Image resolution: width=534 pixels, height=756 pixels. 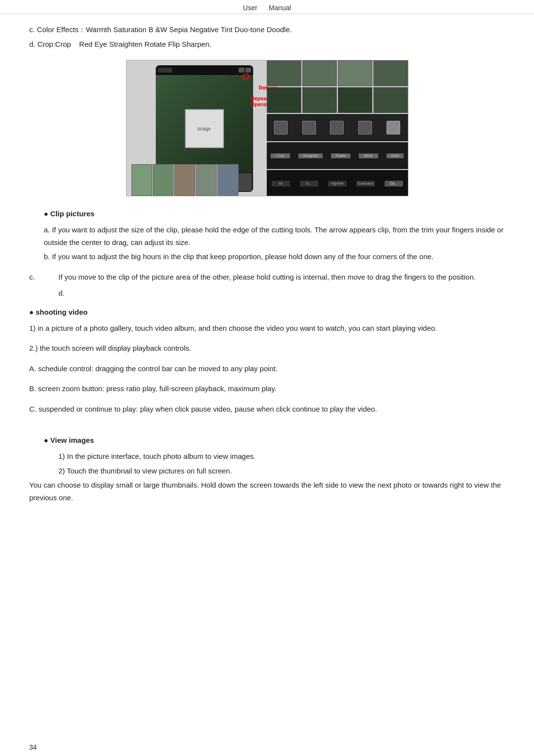 I want to click on clip-text-c: If you move to the clip of the picture a…, so click(x=281, y=277).